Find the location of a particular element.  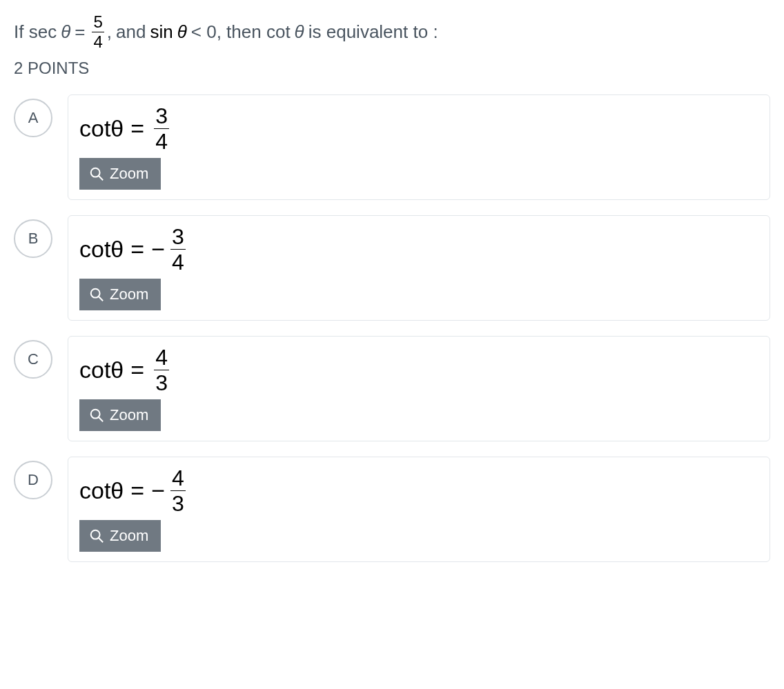

option-letter-d: D is located at coordinates (33, 480).